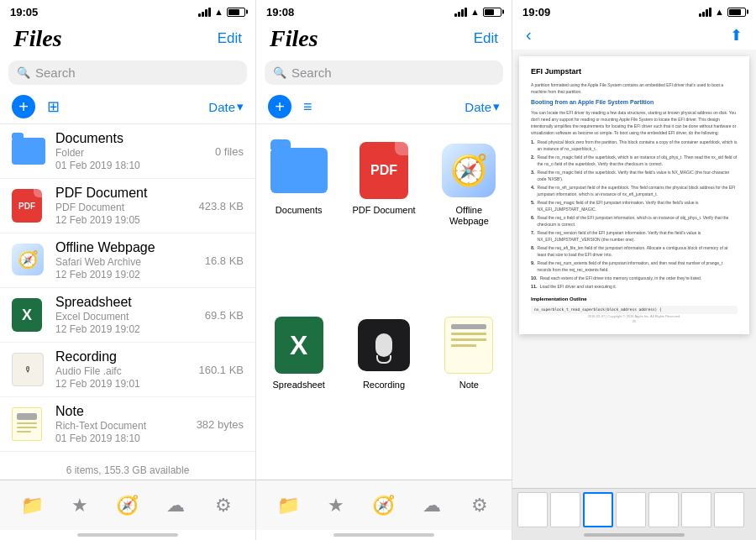  I want to click on status-icons-left: ▲, so click(222, 12).